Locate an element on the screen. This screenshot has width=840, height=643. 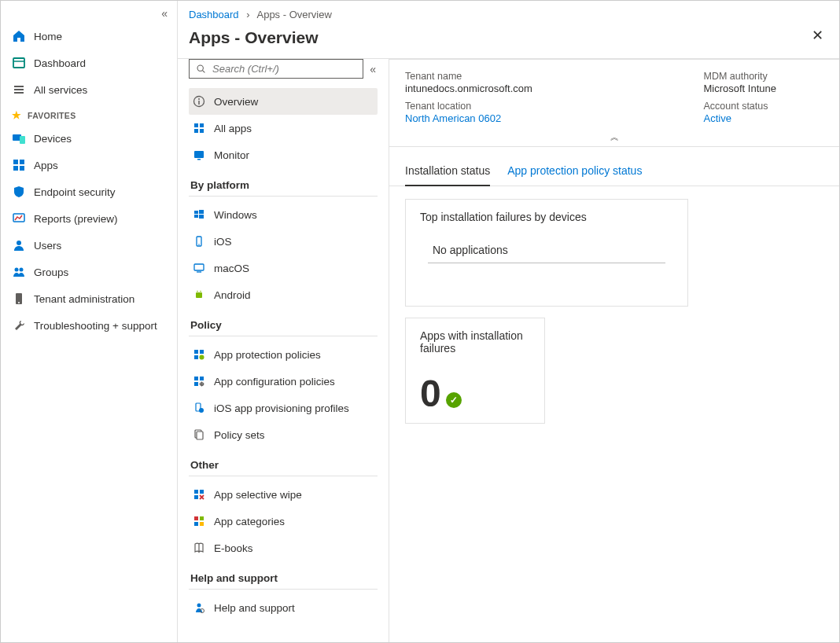
nav-label: Reports (preview) is located at coordinates (76, 219).